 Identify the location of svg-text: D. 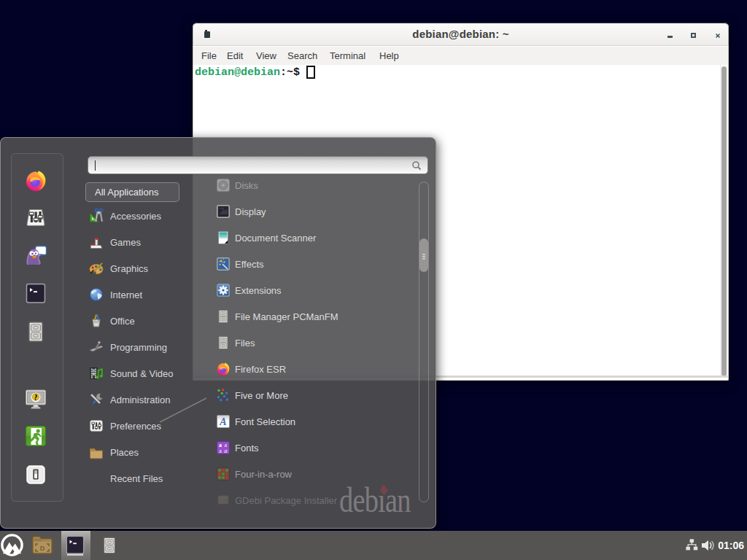
(42, 548).